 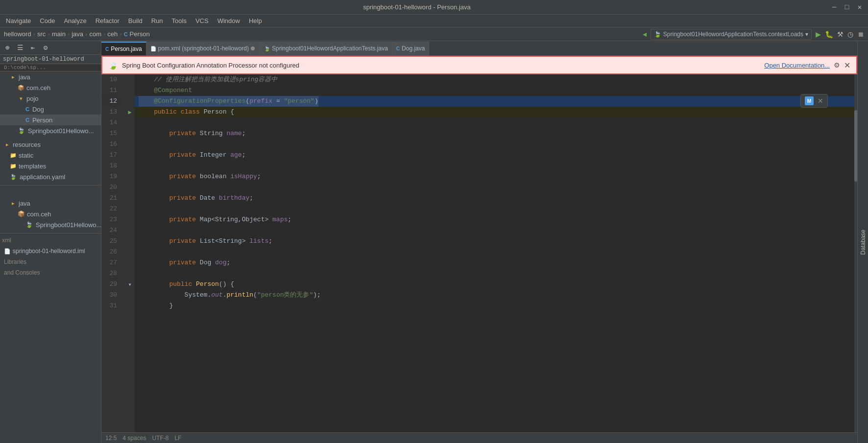 I want to click on coverage-button: ◷, so click(x=850, y=34).